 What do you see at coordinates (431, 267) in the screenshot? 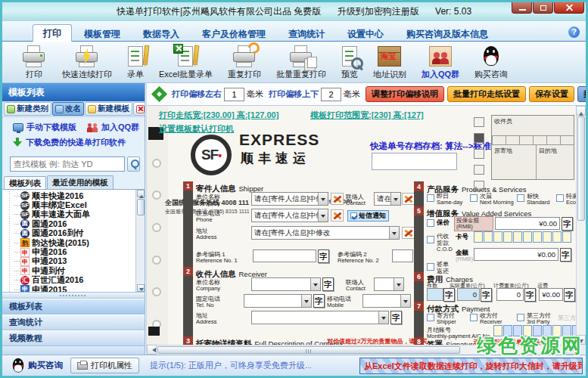
I see `receipt-return-checkbox` at bounding box center [431, 267].